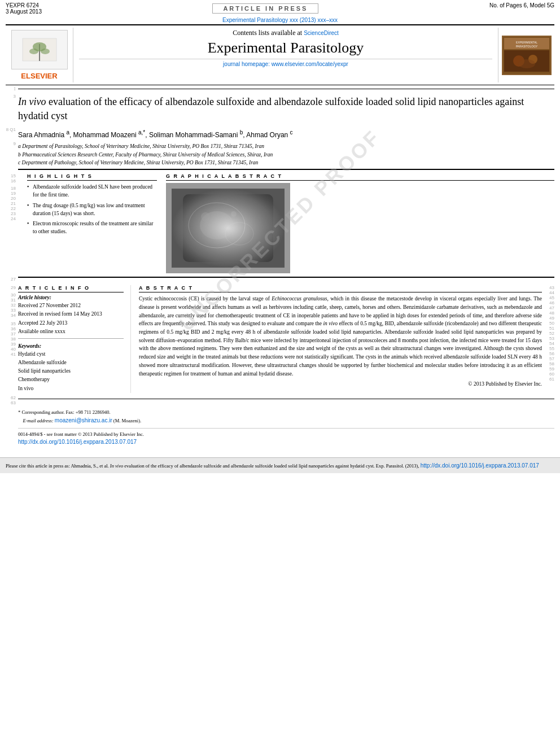  What do you see at coordinates (24, 11) in the screenshot?
I see `publish-date: 3 August 2013` at bounding box center [24, 11].